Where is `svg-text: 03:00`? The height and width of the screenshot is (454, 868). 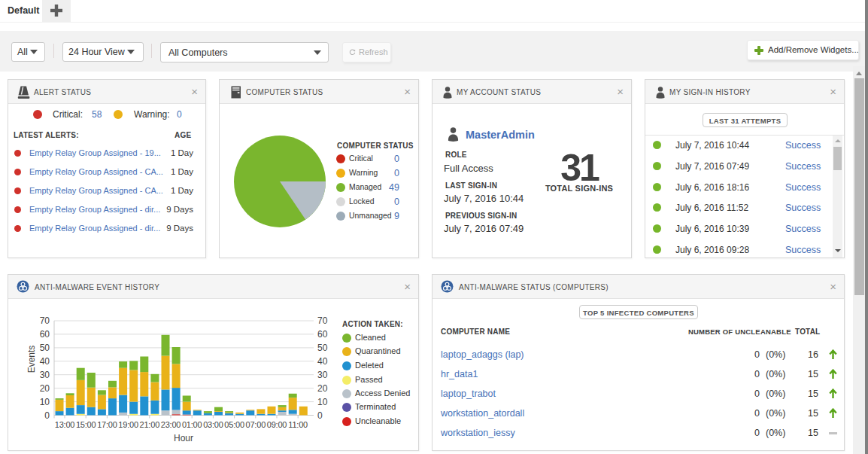
svg-text: 03:00 is located at coordinates (214, 425).